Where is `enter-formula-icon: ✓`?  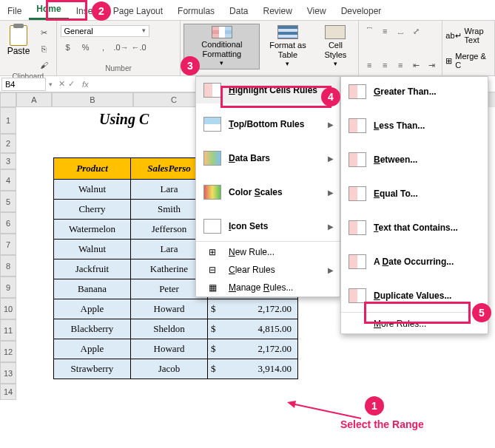
enter-formula-icon: ✓ is located at coordinates (71, 84).